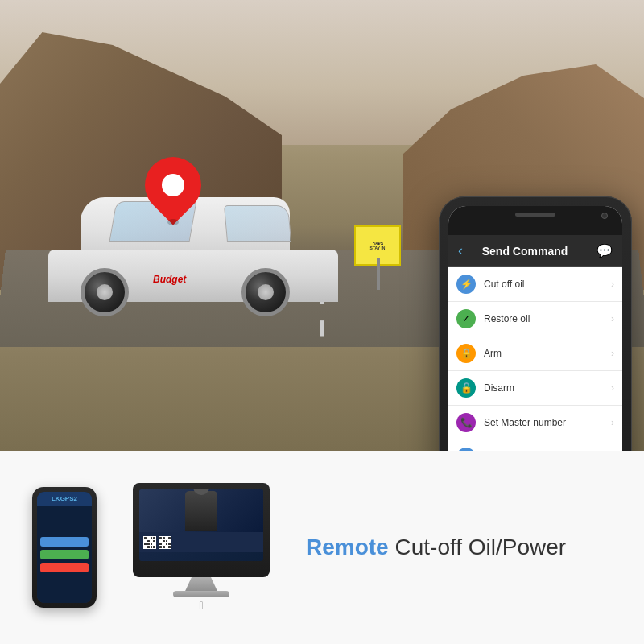 The image size is (644, 644). I want to click on imac-person-figure, so click(201, 511).